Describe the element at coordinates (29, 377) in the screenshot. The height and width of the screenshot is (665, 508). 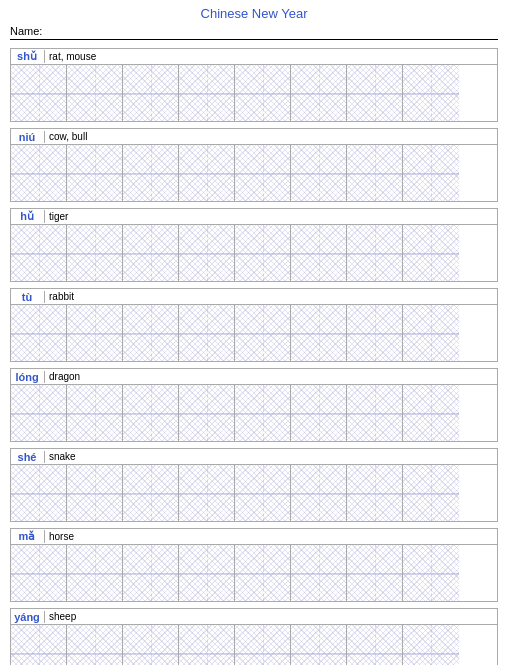
I see `chinese-label-4: lóng` at that location.